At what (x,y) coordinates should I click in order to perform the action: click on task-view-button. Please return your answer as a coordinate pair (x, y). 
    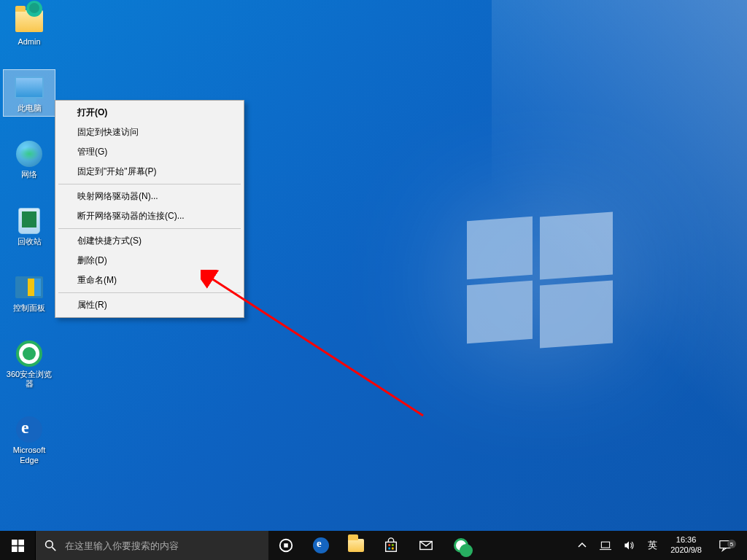
    Looking at the image, I should click on (286, 545).